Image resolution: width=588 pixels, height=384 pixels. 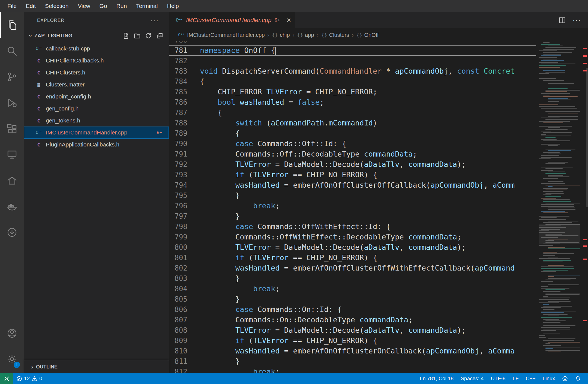 I want to click on overview-ruler, so click(x=585, y=207).